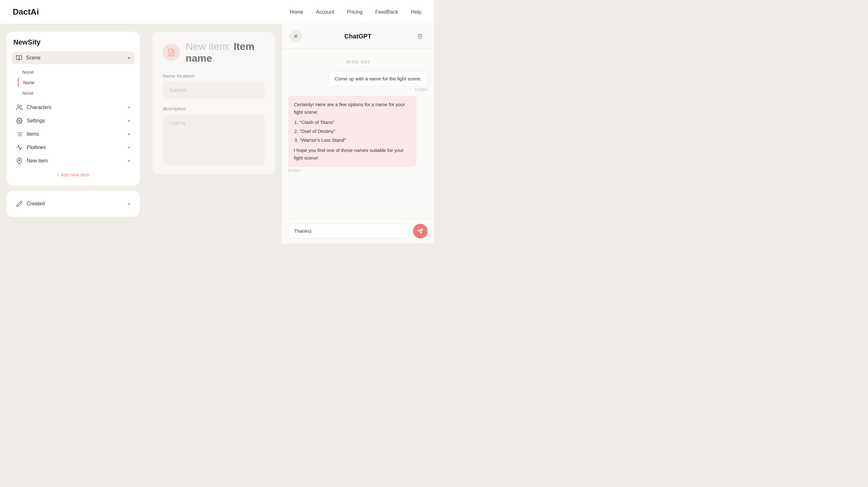  What do you see at coordinates (171, 53) in the screenshot?
I see `doc-icon` at bounding box center [171, 53].